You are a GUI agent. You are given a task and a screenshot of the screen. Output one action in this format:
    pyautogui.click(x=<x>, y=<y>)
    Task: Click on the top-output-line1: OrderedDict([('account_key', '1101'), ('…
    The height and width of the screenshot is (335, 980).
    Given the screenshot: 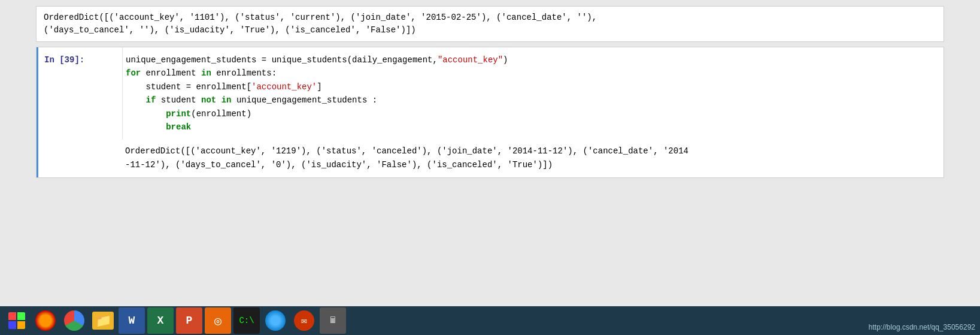 What is the action you would take?
    pyautogui.click(x=320, y=17)
    